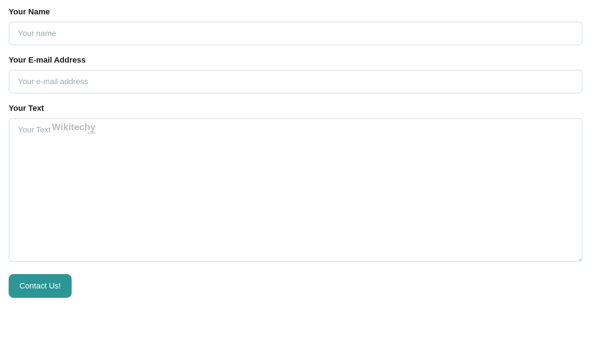  I want to click on name-input, so click(296, 33).